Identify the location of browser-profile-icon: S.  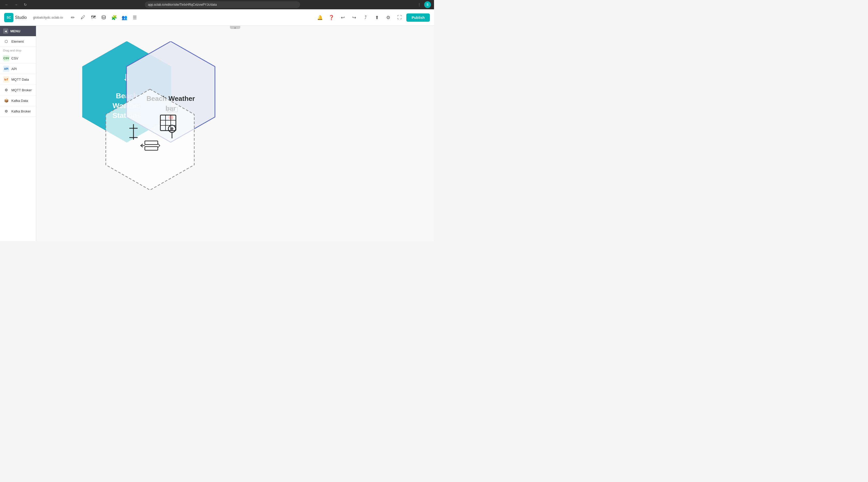
(428, 5).